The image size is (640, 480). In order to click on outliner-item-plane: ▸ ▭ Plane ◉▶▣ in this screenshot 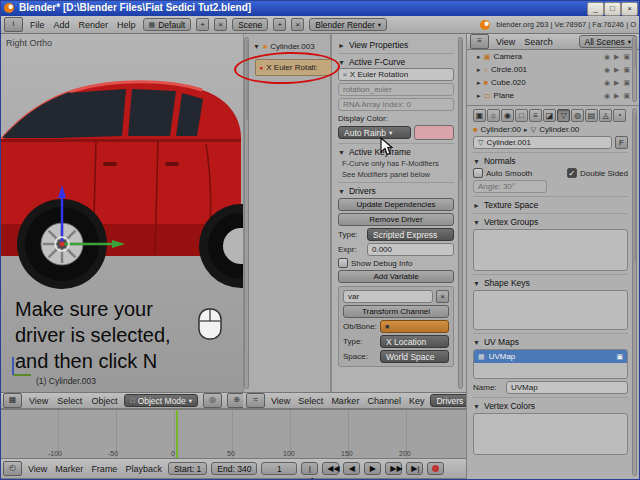, I will do `click(554, 96)`.